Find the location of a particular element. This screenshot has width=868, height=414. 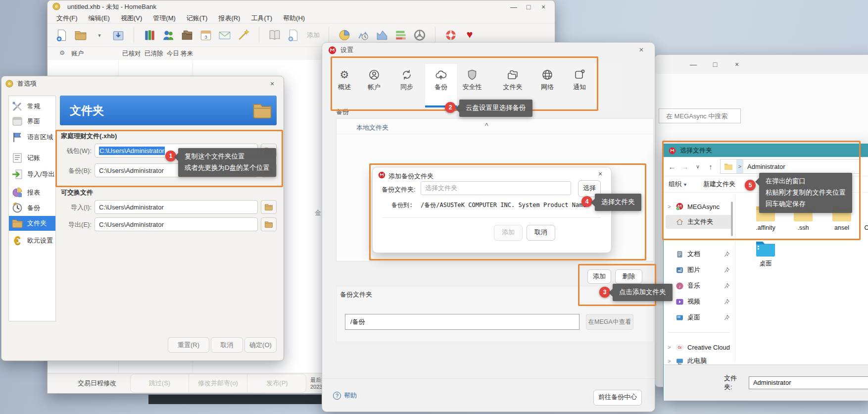

toolbar-lifebuoy-icon is located at coordinates (451, 35).